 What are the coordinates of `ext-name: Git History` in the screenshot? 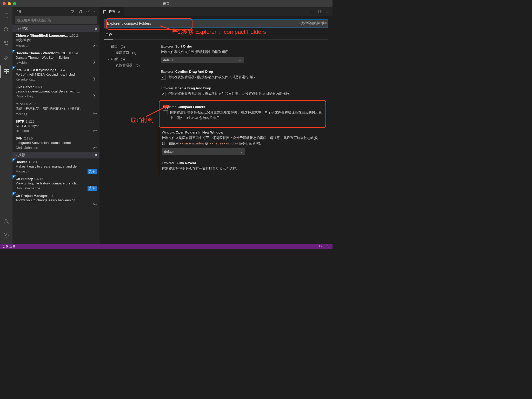 It's located at (24, 179).